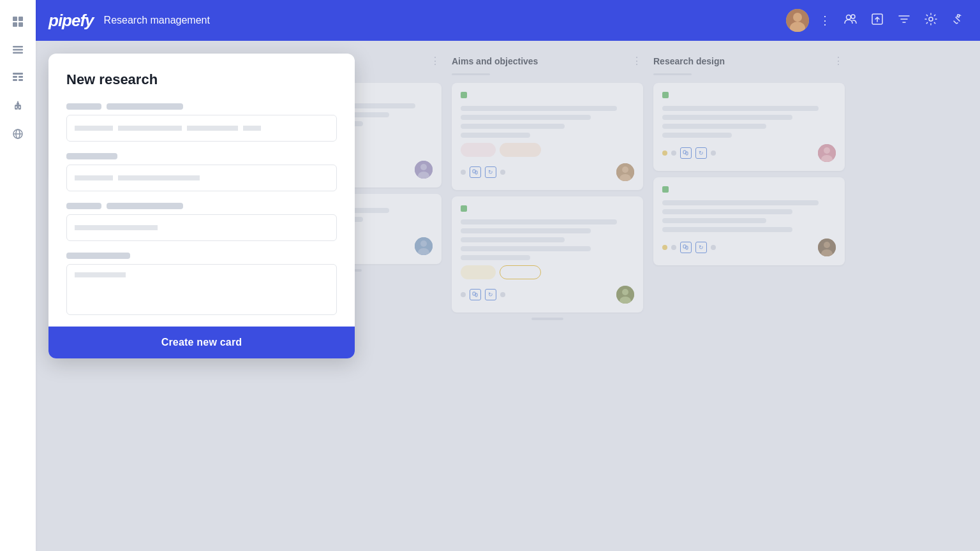  Describe the element at coordinates (547, 198) in the screenshot. I see `column-aims-cards: ↻` at that location.